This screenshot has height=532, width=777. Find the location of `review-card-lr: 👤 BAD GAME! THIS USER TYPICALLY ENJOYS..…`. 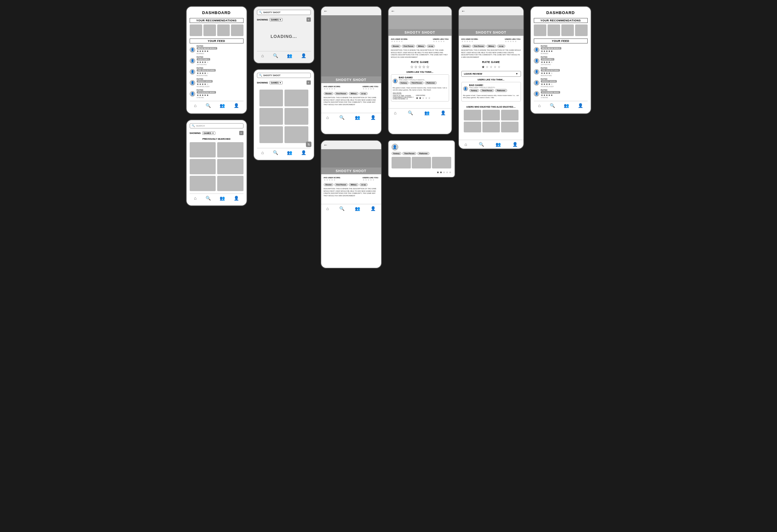

review-card-lr: 👤 BAD GAME! THIS USER TYPICALLY ENJOYS..… is located at coordinates (491, 92).